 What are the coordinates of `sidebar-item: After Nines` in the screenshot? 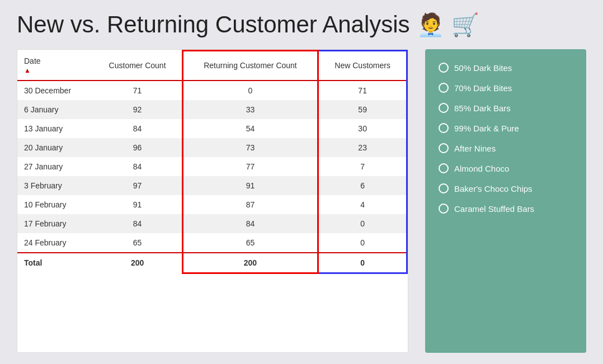 It's located at (506, 148).